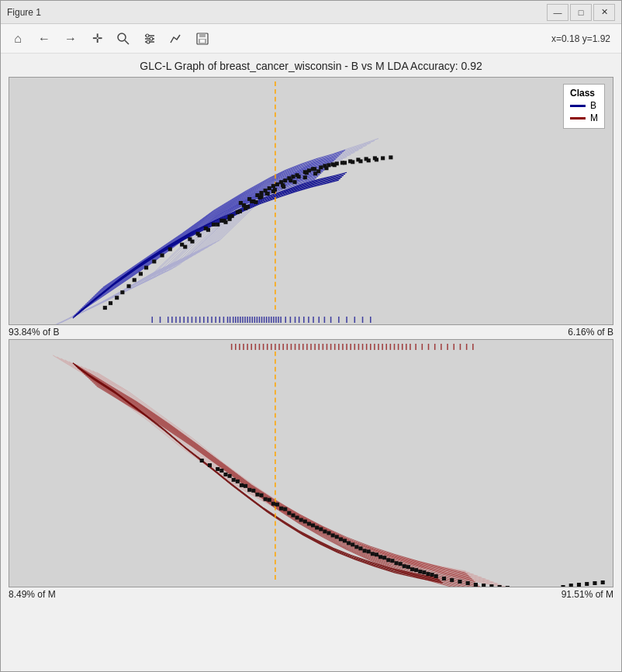  What do you see at coordinates (604, 12) in the screenshot?
I see `close-button: ✕` at bounding box center [604, 12].